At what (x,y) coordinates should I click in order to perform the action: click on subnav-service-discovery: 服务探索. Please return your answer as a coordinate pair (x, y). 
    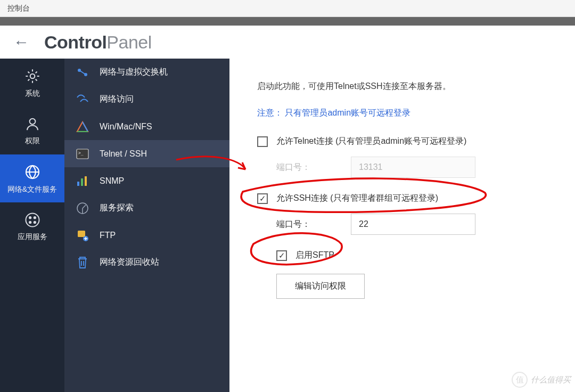
    Looking at the image, I should click on (147, 208).